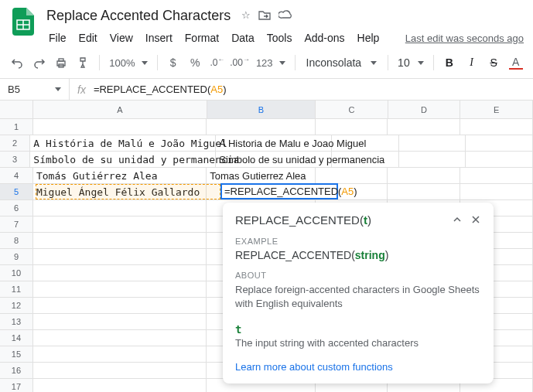 This screenshot has width=533, height=392. What do you see at coordinates (128, 63) in the screenshot?
I see `zoom-select: 100%` at bounding box center [128, 63].